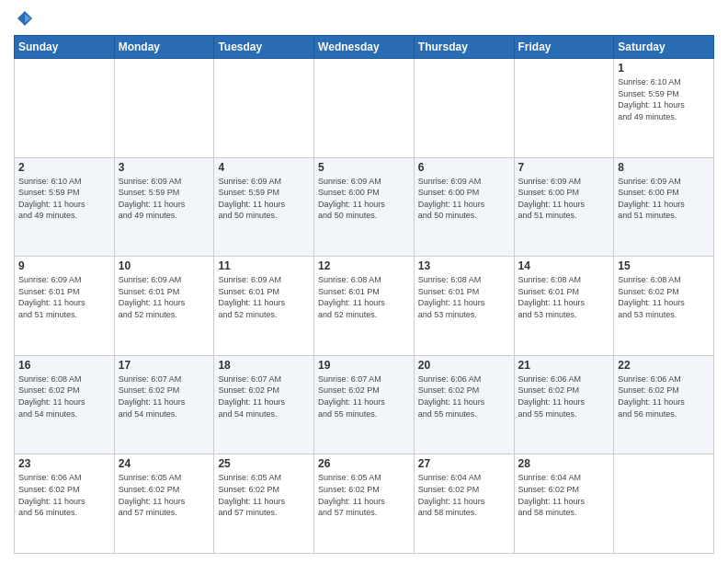  What do you see at coordinates (64, 405) in the screenshot?
I see `calendar-cell: 16Sunrise: 6:08 AM Sunset: 6:02 PM Dayli…` at bounding box center [64, 405].